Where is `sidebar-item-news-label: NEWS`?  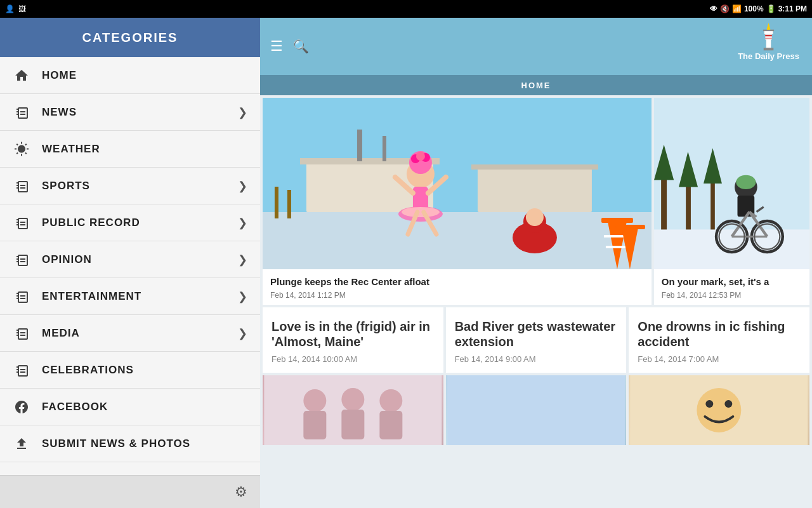 sidebar-item-news-label: NEWS is located at coordinates (140, 112).